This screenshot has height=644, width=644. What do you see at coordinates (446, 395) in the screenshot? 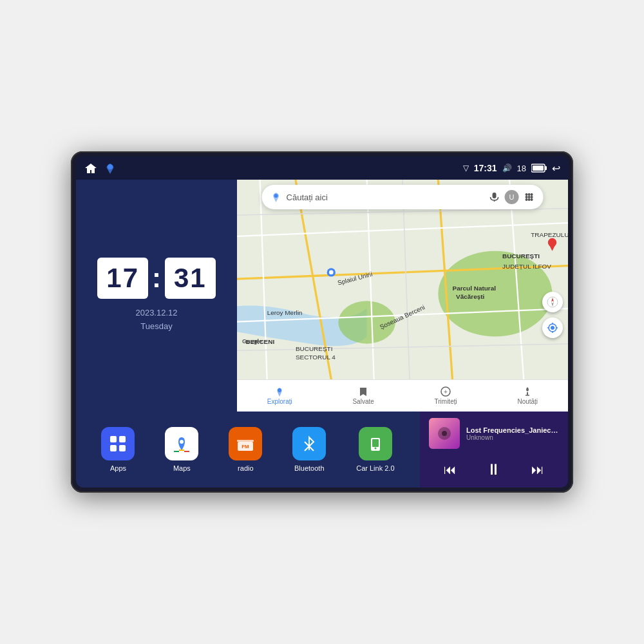
I see `map-nav-send: + Trimiteți` at bounding box center [446, 395].